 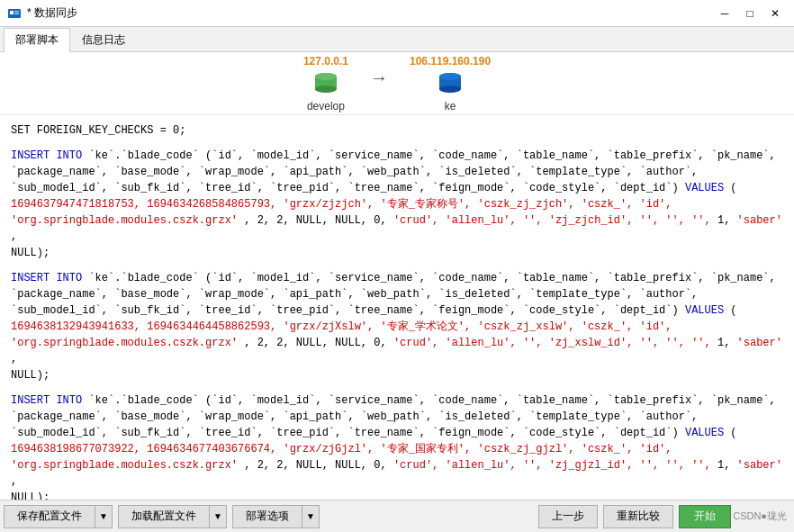 What do you see at coordinates (450, 84) in the screenshot?
I see `target-db-icon` at bounding box center [450, 84].